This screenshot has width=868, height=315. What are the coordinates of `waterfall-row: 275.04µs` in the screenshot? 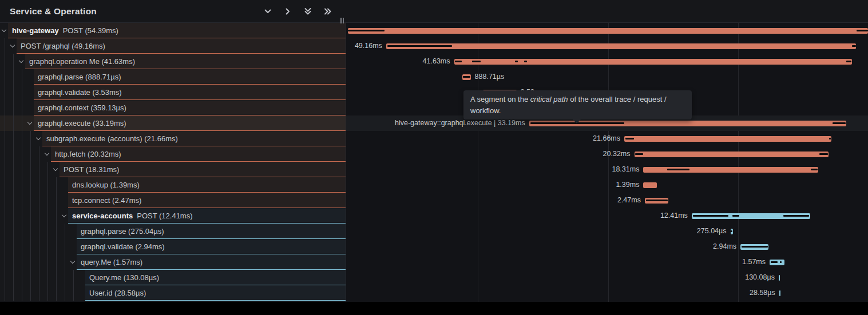 It's located at (607, 231).